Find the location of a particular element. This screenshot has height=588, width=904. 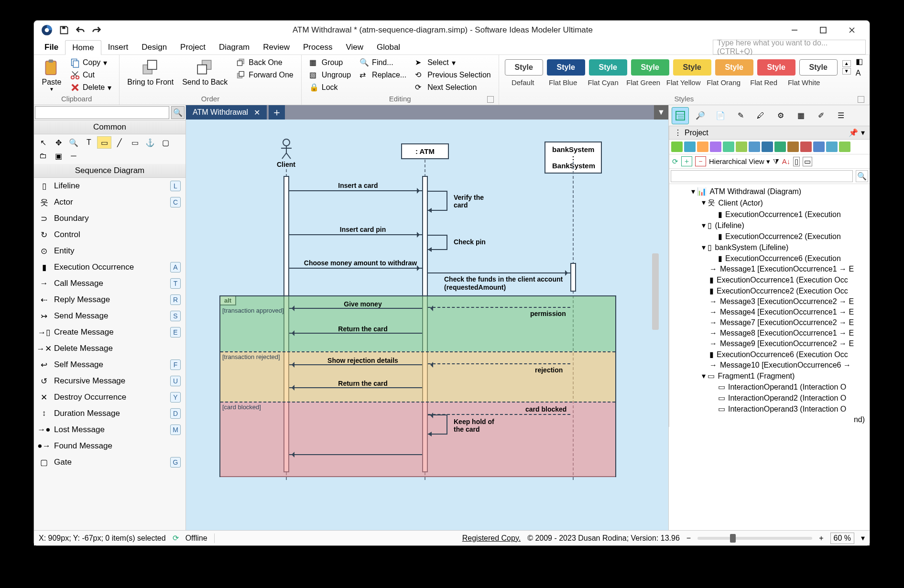

tool-duration: ↕Duration MessageD is located at coordinates (110, 414).